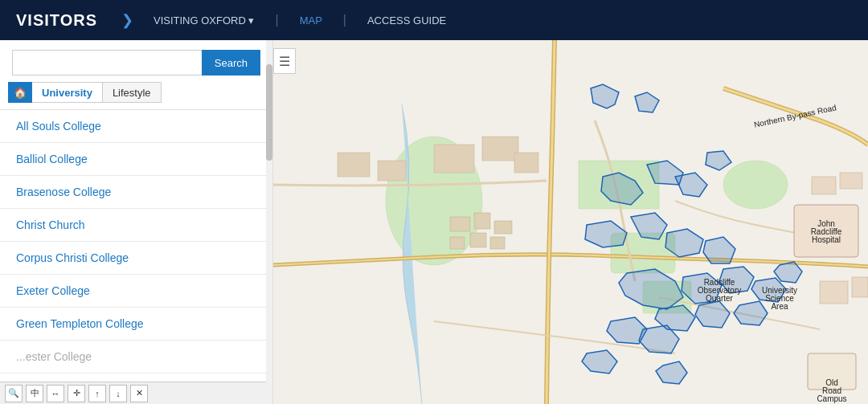  What do you see at coordinates (720, 299) in the screenshot?
I see `svg-text: Quarter` at bounding box center [720, 299].